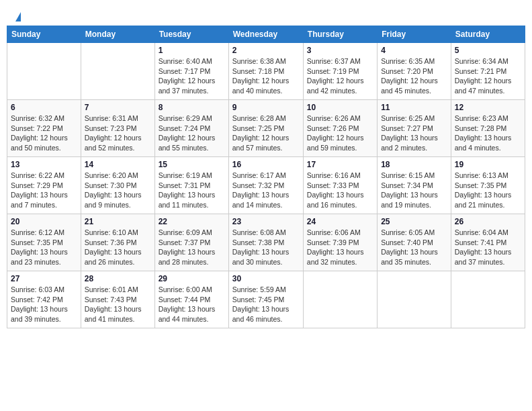  Describe the element at coordinates (266, 185) in the screenshot. I see `calendar-week-row: 13Sunrise: 6:22 AM Sunset: 7:29 PM Dayli…` at that location.